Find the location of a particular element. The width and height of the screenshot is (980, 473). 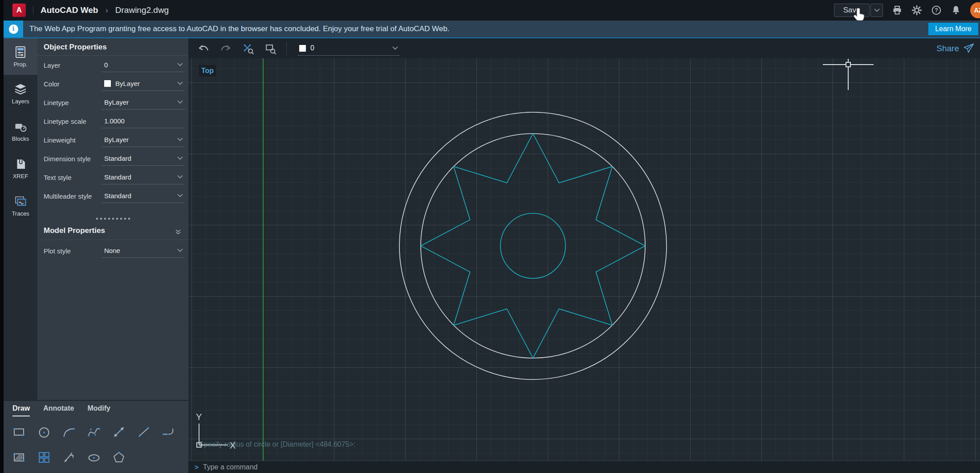

block-tool-button is located at coordinates (44, 457).